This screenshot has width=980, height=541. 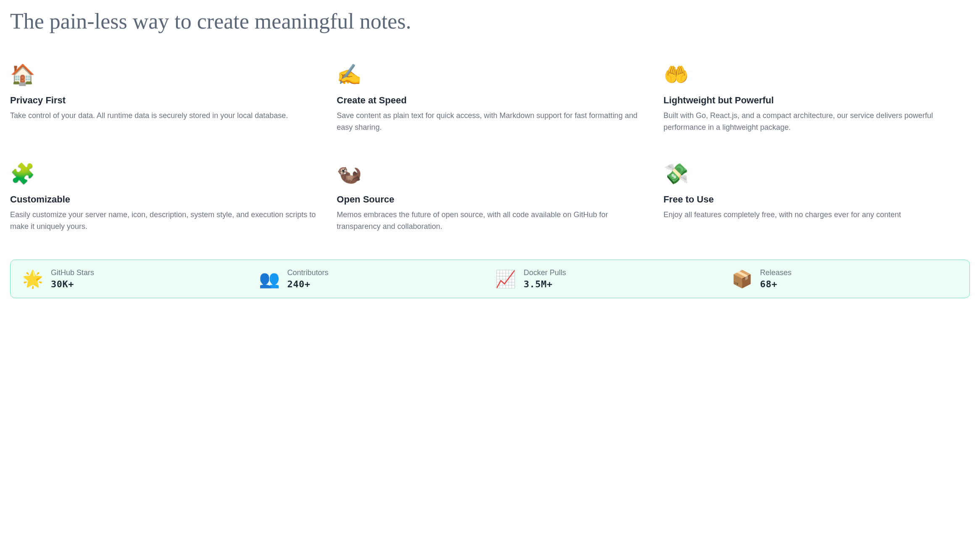 I want to click on feature-desc: Built with Go, React.js, and a compact a…, so click(x=817, y=122).